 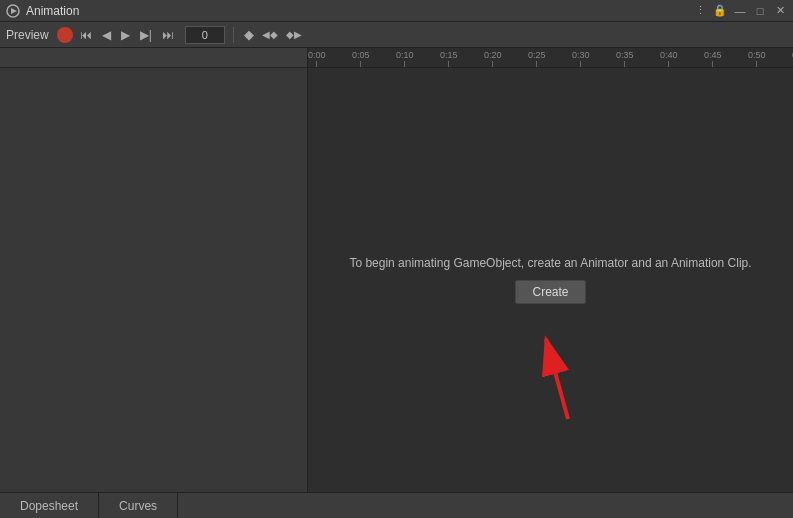 What do you see at coordinates (550, 280) in the screenshot?
I see `create-prompt: To begin animating GameObject, create an…` at bounding box center [550, 280].